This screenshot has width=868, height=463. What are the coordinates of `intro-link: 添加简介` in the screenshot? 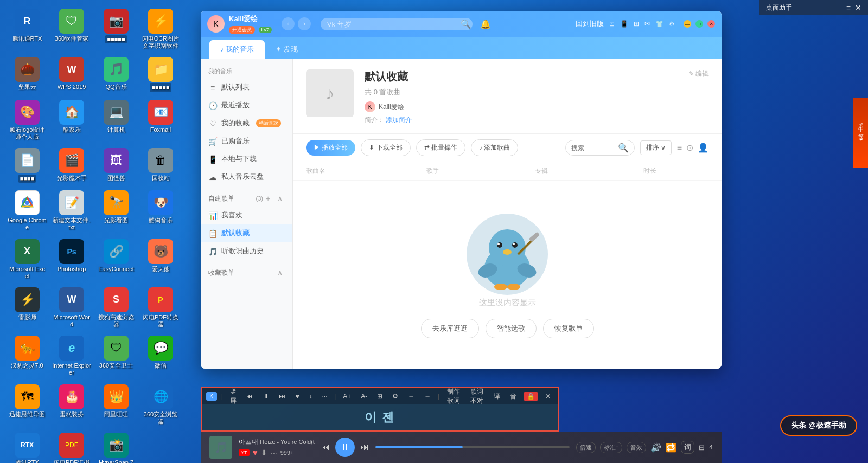 It's located at (399, 120).